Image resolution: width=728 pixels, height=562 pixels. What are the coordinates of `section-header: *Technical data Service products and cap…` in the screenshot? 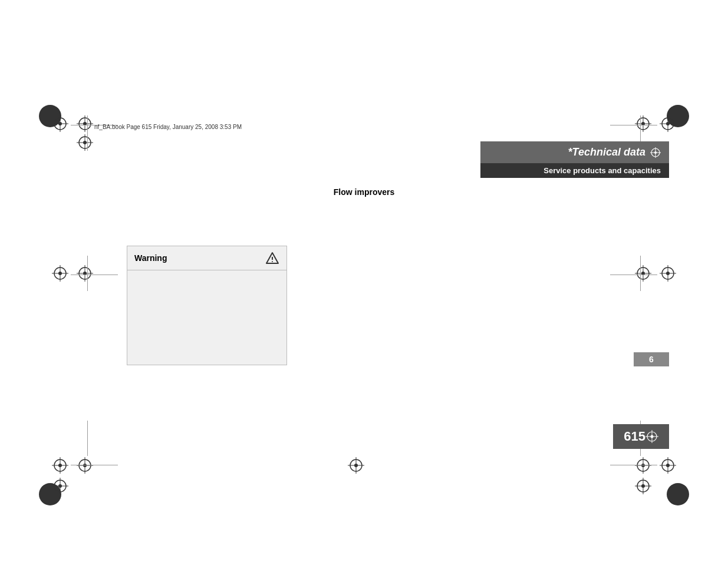 It's located at (575, 160).